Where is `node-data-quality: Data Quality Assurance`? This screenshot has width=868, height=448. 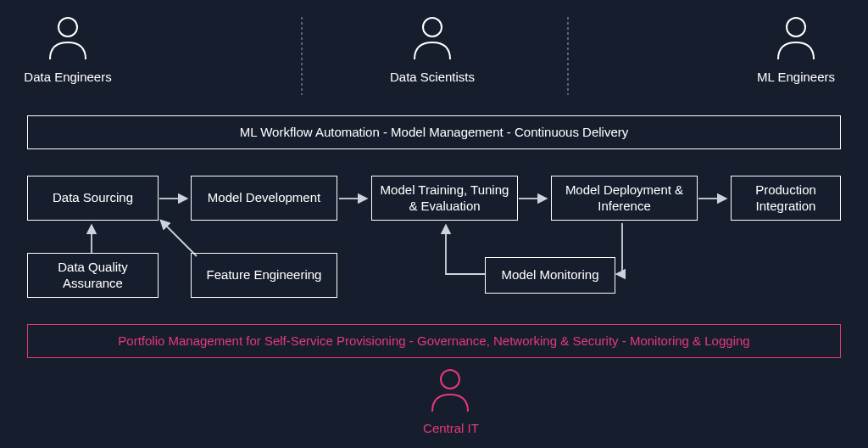
node-data-quality: Data Quality Assurance is located at coordinates (93, 275).